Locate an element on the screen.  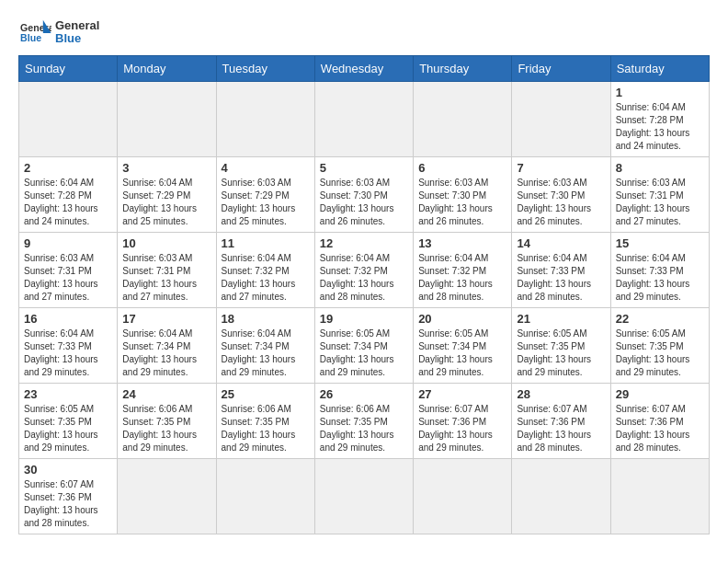
calendar-header-row: SundayMondayTuesdayWednesdayThursdayFrid… is located at coordinates (364, 69).